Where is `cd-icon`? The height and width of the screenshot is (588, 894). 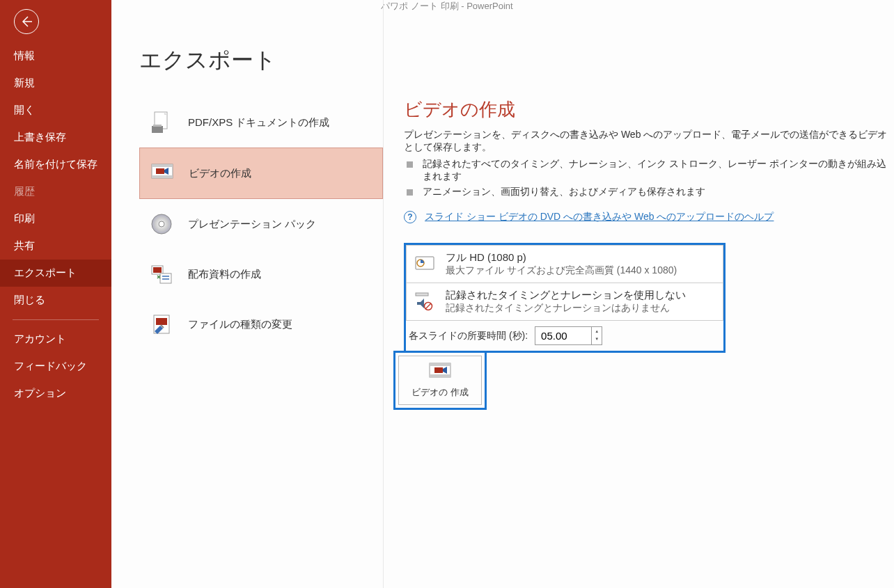 cd-icon is located at coordinates (162, 224).